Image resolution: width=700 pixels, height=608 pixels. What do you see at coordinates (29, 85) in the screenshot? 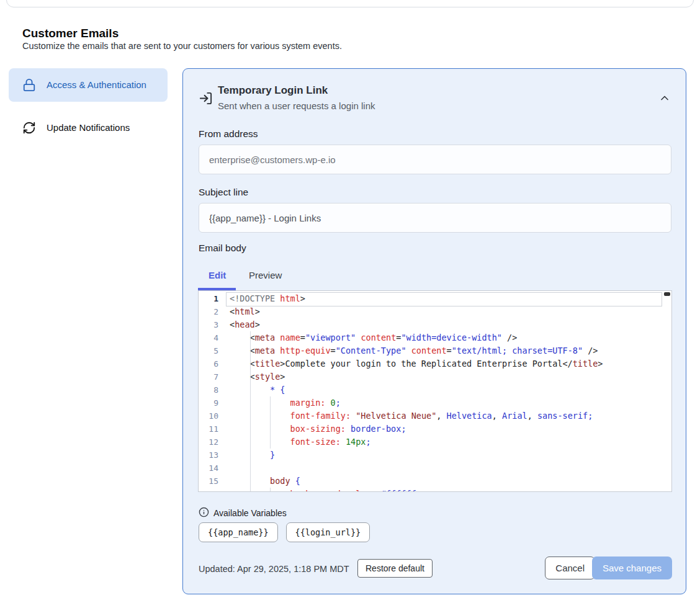
I see `lock-icon` at bounding box center [29, 85].